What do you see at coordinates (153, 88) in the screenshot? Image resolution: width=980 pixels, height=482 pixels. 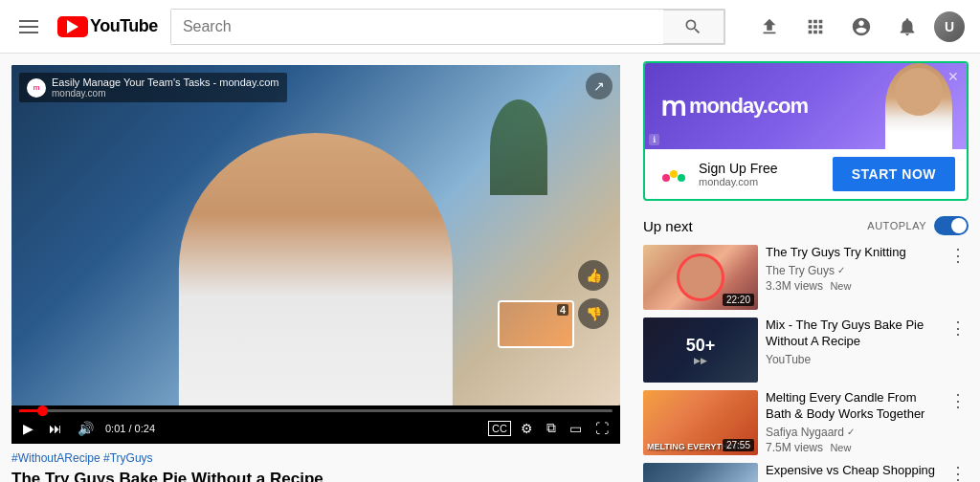 I see `video-title-overlay: m Easily Manage Your Team's Tasks - mond…` at bounding box center [153, 88].